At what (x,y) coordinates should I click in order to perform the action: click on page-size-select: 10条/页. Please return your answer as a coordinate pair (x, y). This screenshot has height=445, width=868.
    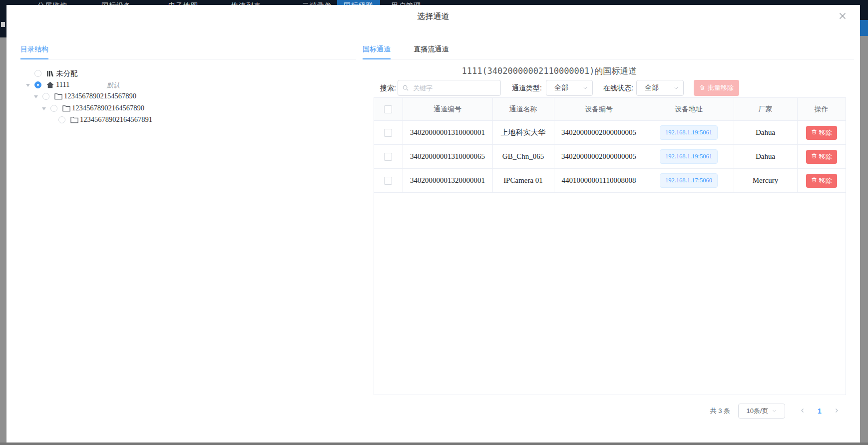
    Looking at the image, I should click on (762, 411).